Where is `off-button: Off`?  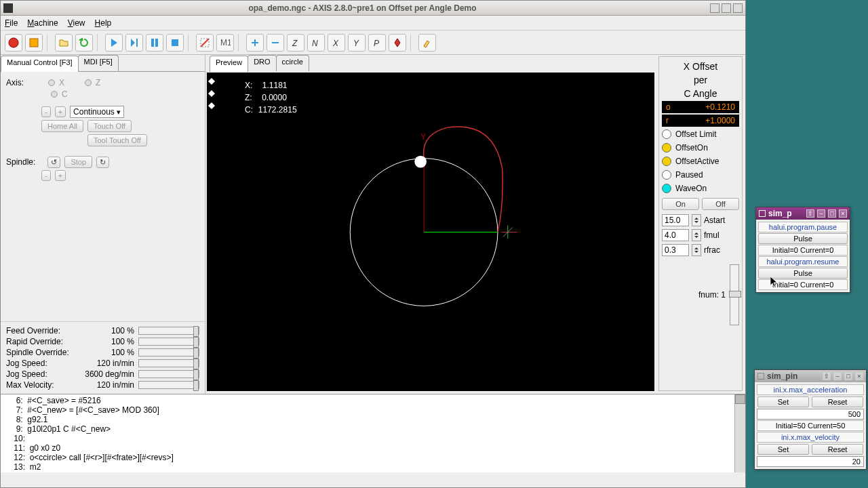 off-button: Off is located at coordinates (720, 204).